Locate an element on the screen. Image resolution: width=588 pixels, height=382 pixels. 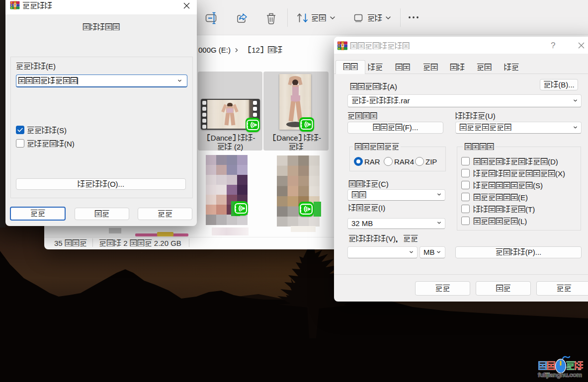
svg-text: 江 is located at coordinates (571, 366).